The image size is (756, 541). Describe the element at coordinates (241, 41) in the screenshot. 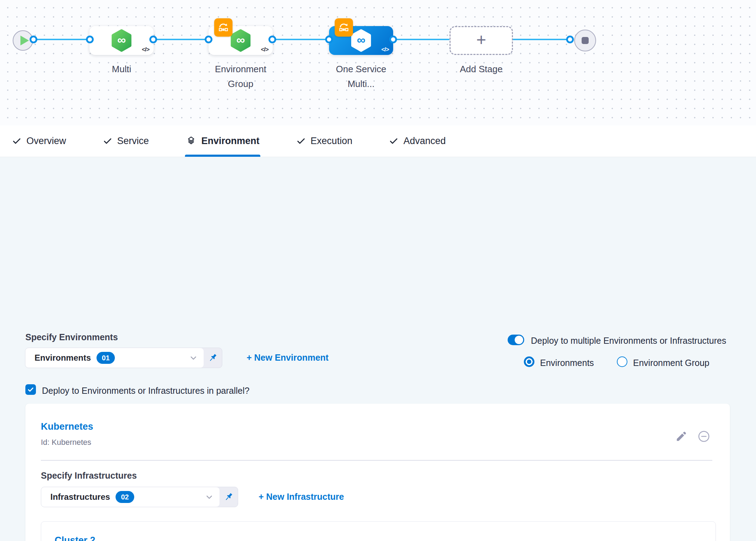

I see `stage-node-environment-group: ∞ </>` at that location.